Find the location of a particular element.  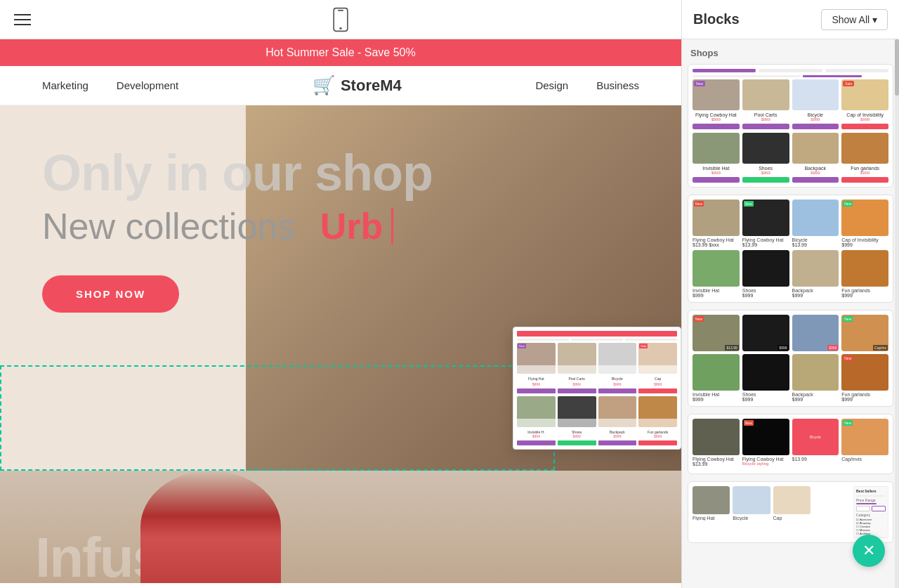

nav-links-right: Design Business is located at coordinates (587, 86).